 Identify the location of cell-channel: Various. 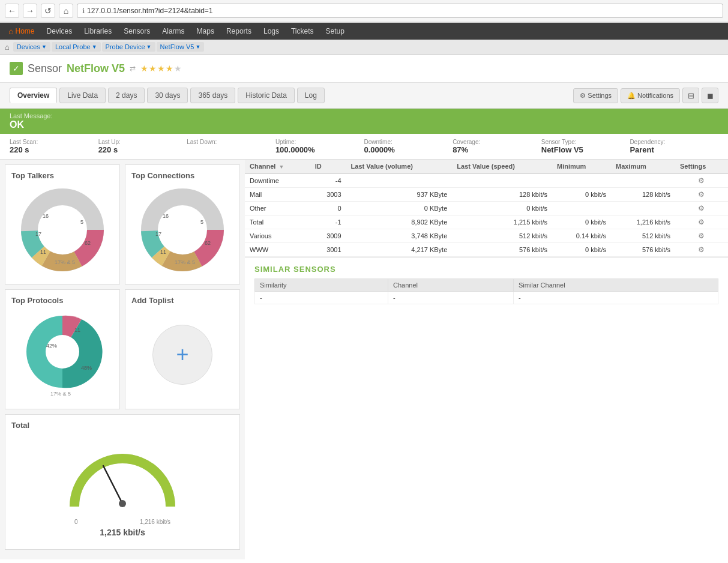
(277, 236).